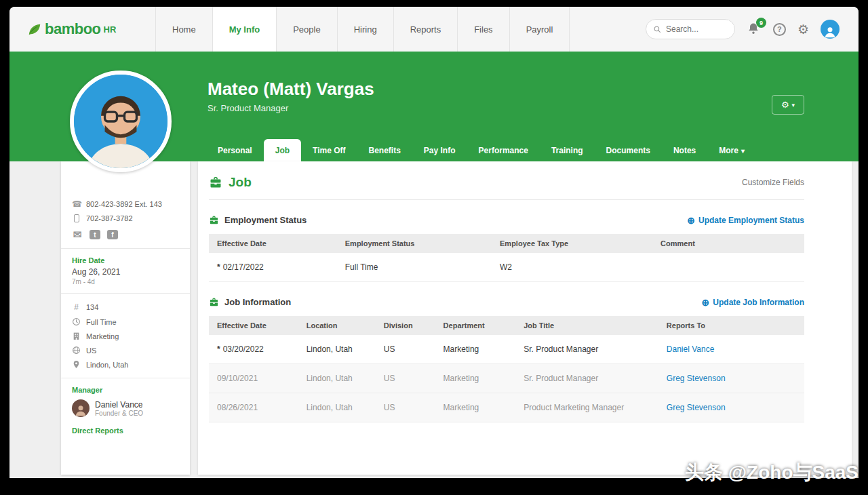 The width and height of the screenshot is (868, 495). Describe the element at coordinates (102, 336) in the screenshot. I see `department: Marketing` at that location.